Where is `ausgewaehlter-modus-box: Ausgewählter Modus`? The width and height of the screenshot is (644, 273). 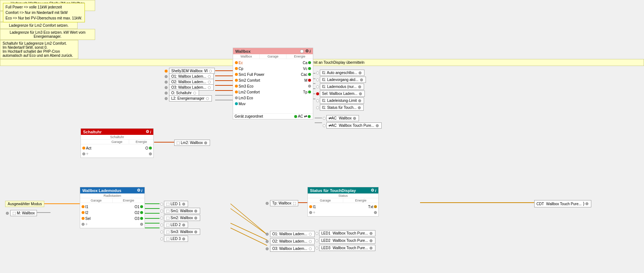
ausgewaehlter-modus-box: Ausgewählter Modus is located at coordinates (25, 204).